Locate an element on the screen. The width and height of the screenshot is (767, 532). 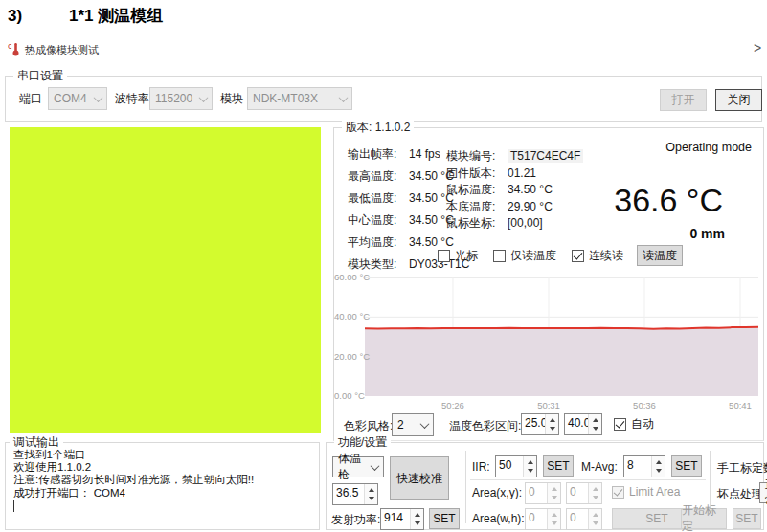
emit-power-set-button: SET is located at coordinates (444, 519).